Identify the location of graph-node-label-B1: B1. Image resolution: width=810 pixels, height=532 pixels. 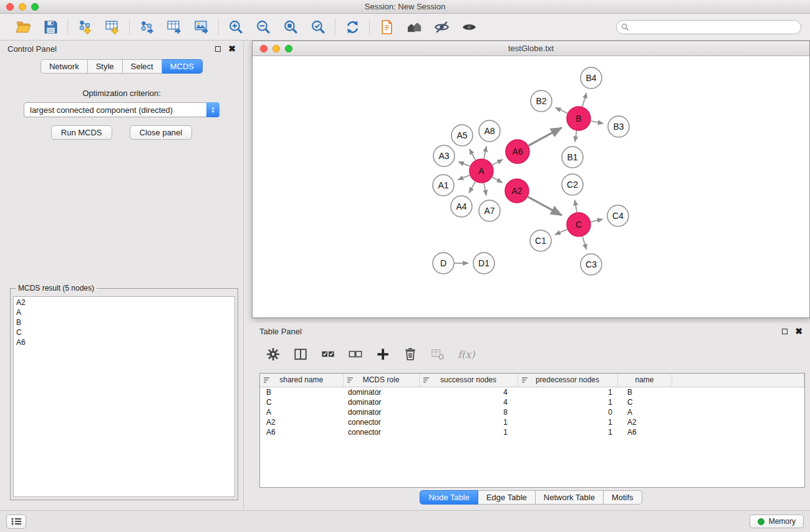
(572, 157).